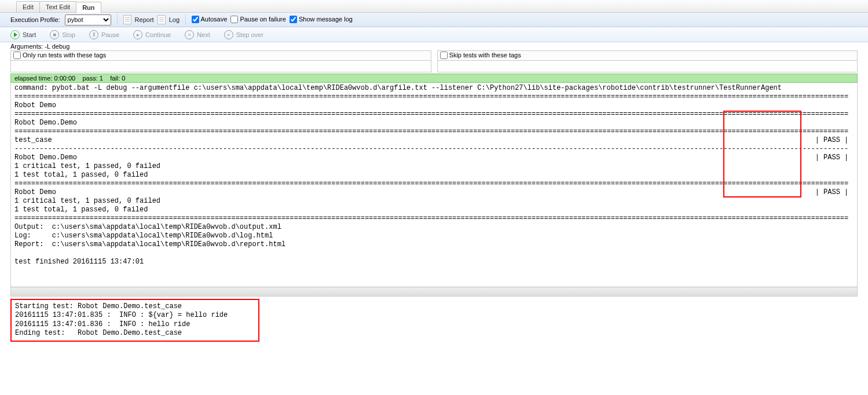  What do you see at coordinates (221, 56) in the screenshot?
I see `only-tags-checkbox: Only run tests with these tags` at bounding box center [221, 56].